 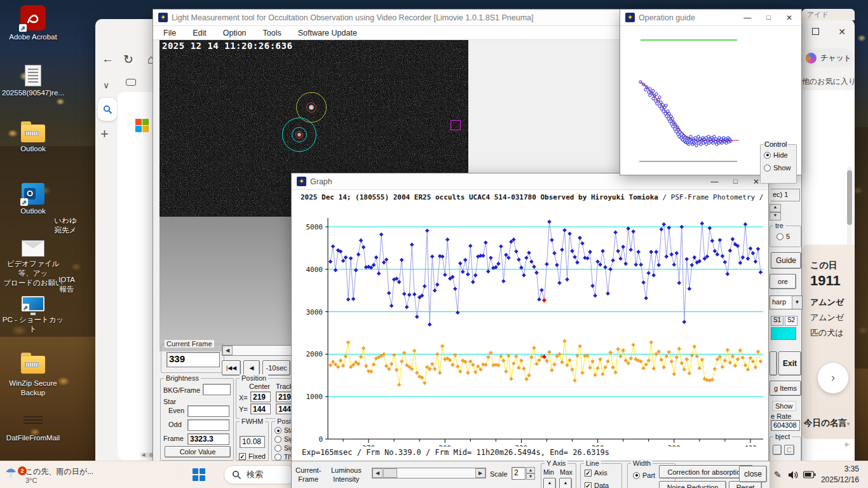 I want to click on luminous-intensity-label: Luminous Intensity, so click(x=346, y=475).